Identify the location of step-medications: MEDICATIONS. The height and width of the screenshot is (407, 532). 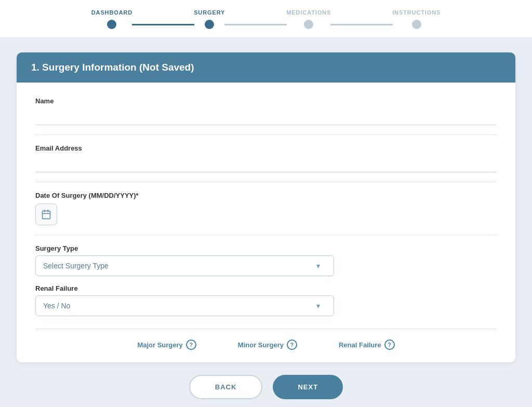
(309, 19).